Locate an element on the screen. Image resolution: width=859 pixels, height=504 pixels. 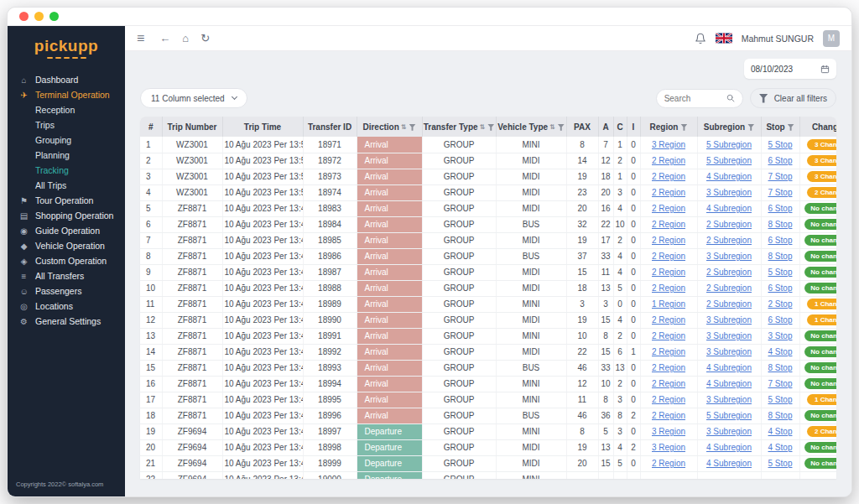
language-flag-icon is located at coordinates (724, 39).